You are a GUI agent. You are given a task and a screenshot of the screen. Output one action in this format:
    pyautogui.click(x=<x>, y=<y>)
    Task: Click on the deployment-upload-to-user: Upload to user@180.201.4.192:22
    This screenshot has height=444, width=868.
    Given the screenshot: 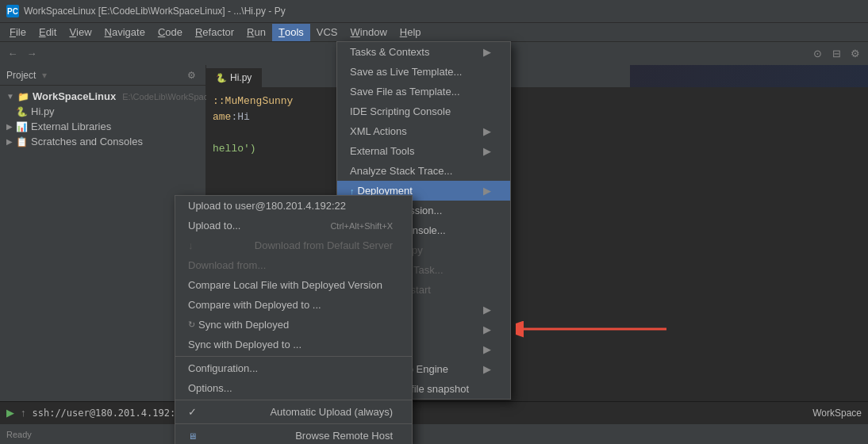 What is the action you would take?
    pyautogui.click(x=294, y=206)
    